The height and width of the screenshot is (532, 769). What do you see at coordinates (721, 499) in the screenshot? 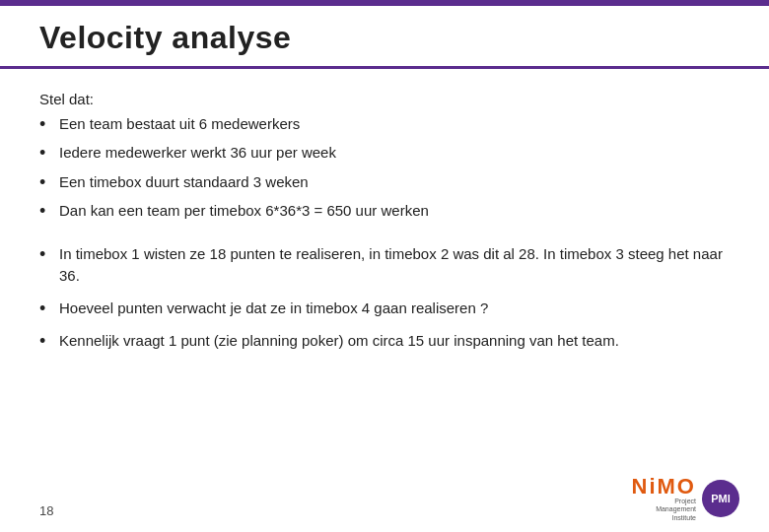
I see `nimo-logo-circle: PMI` at bounding box center [721, 499].